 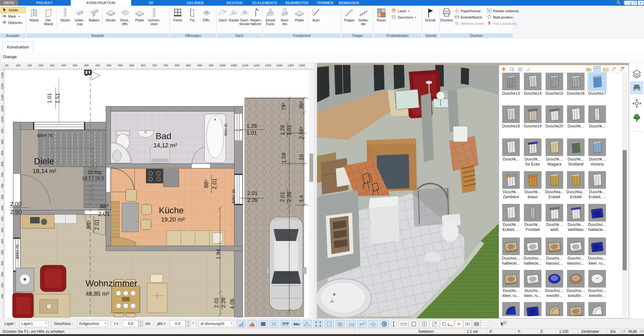 I want to click on ribbon-item-geländer: Gelän- der, so click(x=364, y=20).